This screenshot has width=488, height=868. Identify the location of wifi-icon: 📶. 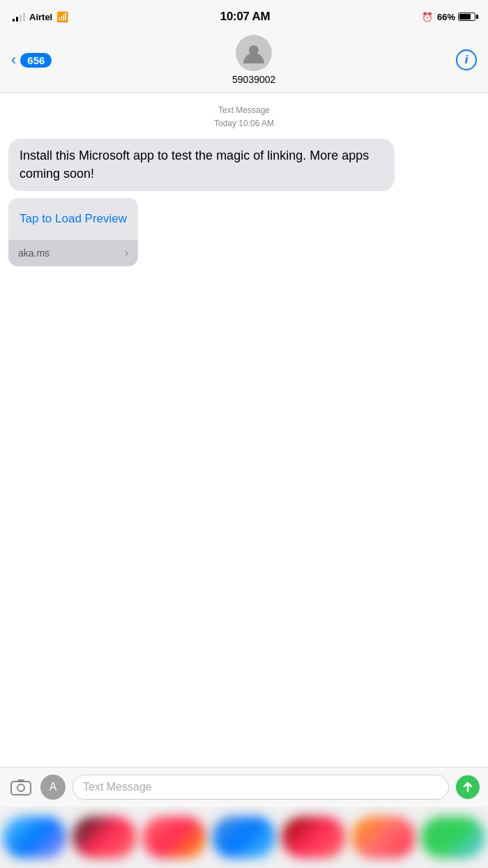
(63, 17).